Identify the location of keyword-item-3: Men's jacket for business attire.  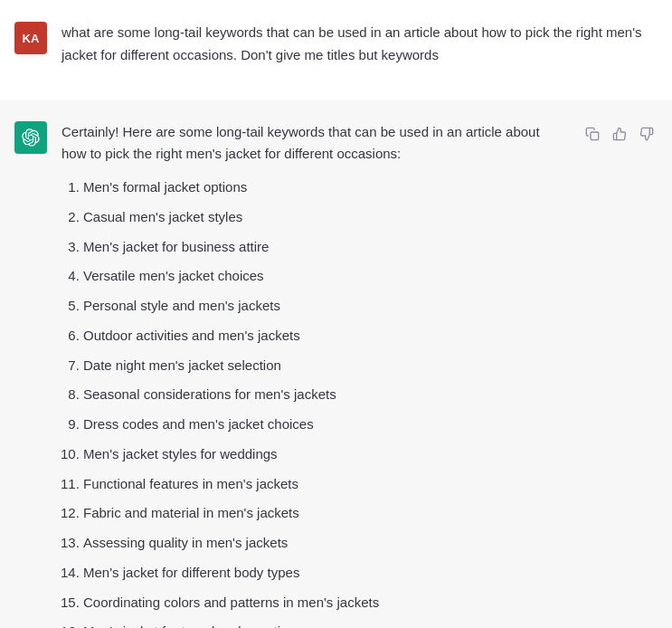
(326, 248).